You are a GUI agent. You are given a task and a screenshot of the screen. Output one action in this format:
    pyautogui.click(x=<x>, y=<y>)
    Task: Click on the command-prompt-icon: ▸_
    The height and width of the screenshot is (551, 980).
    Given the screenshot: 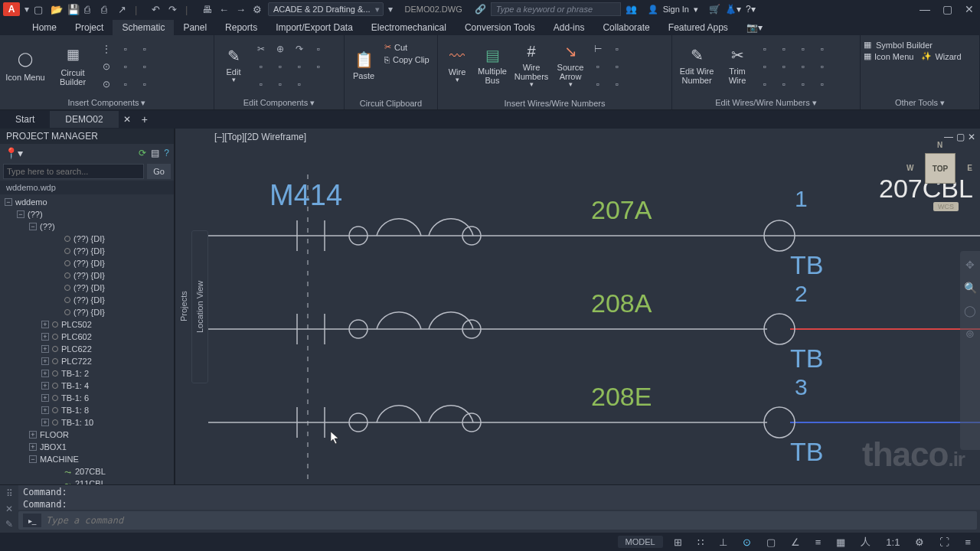 What is the action you would take?
    pyautogui.click(x=32, y=520)
    